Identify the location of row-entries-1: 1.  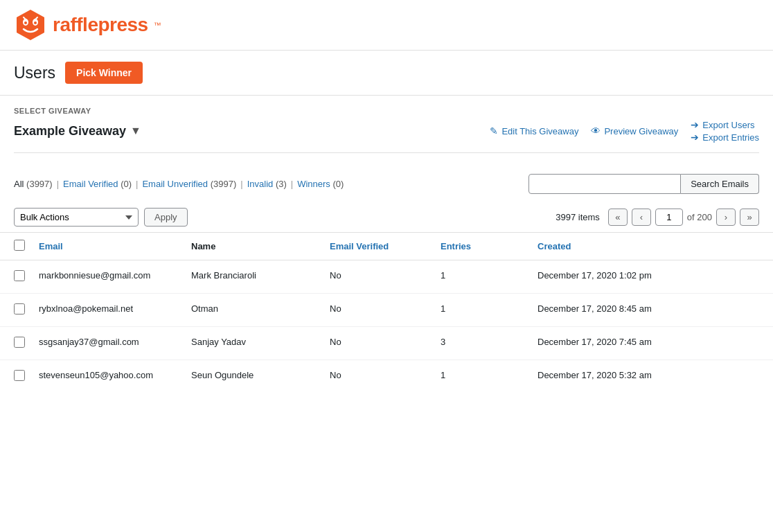
(475, 310).